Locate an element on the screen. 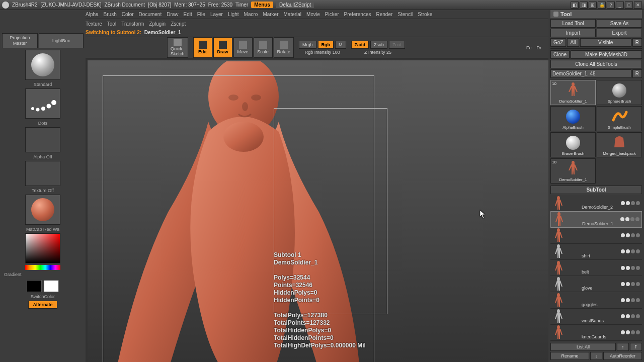 This screenshot has height=362, width=644. tool-spherebrush: SphereBrush is located at coordinates (619, 93).